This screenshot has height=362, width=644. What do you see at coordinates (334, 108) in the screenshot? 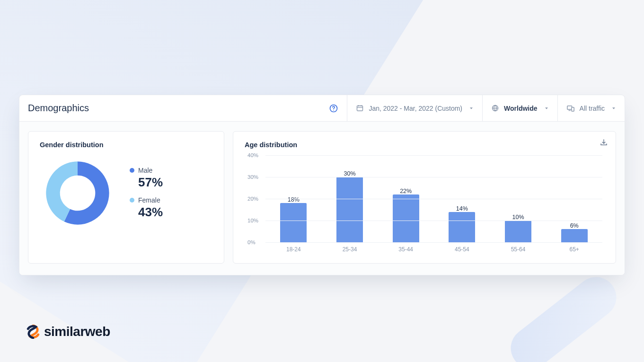
I see `help-icon` at bounding box center [334, 108].